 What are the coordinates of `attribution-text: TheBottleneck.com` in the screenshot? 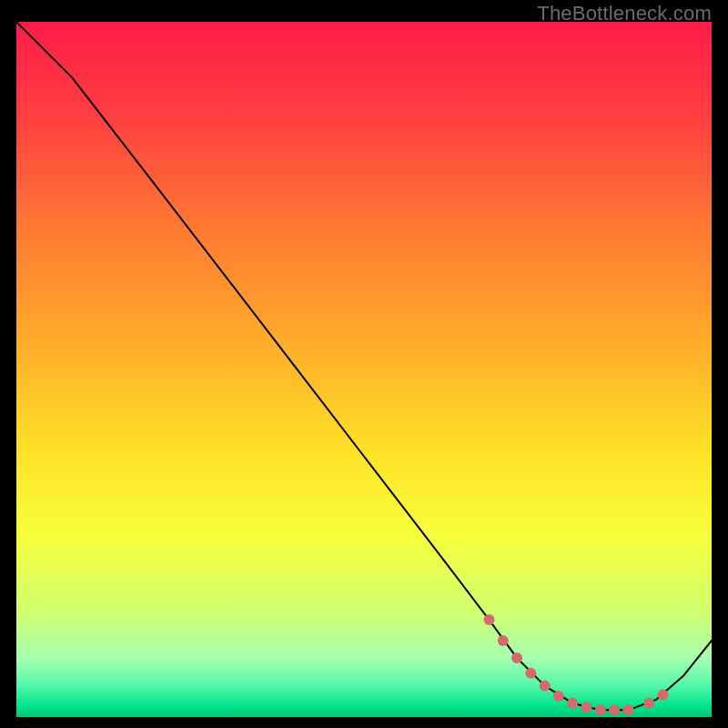 It's located at (624, 14).